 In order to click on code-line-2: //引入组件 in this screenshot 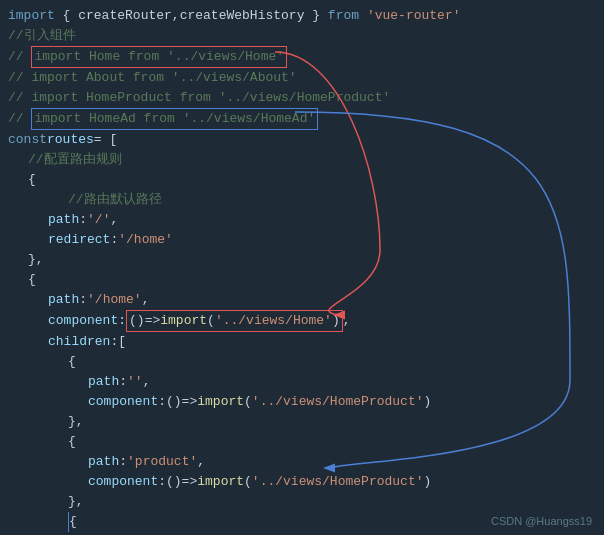, I will do `click(302, 36)`.